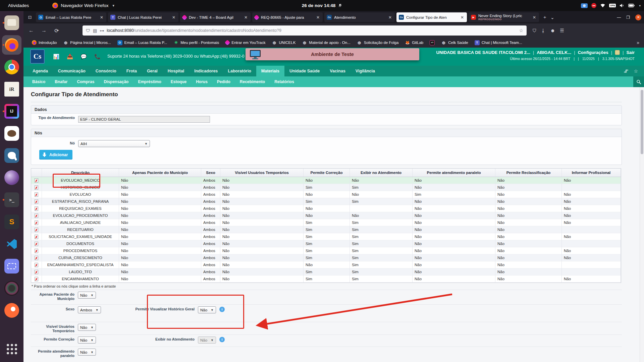 This screenshot has width=644, height=362. I want to click on inbox-icon: 📥, so click(70, 56).